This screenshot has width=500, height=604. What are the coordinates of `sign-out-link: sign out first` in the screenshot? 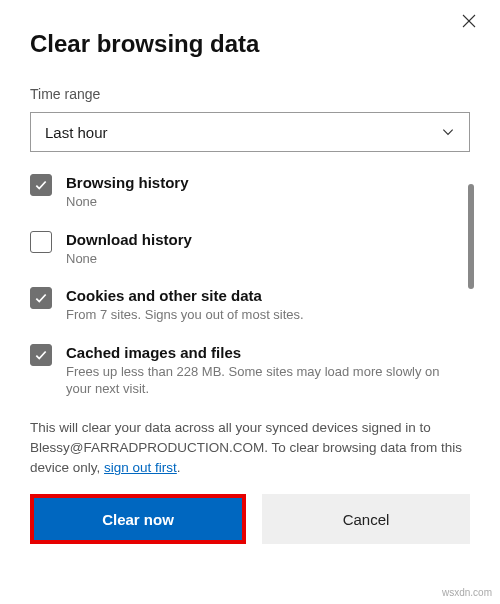 It's located at (140, 468).